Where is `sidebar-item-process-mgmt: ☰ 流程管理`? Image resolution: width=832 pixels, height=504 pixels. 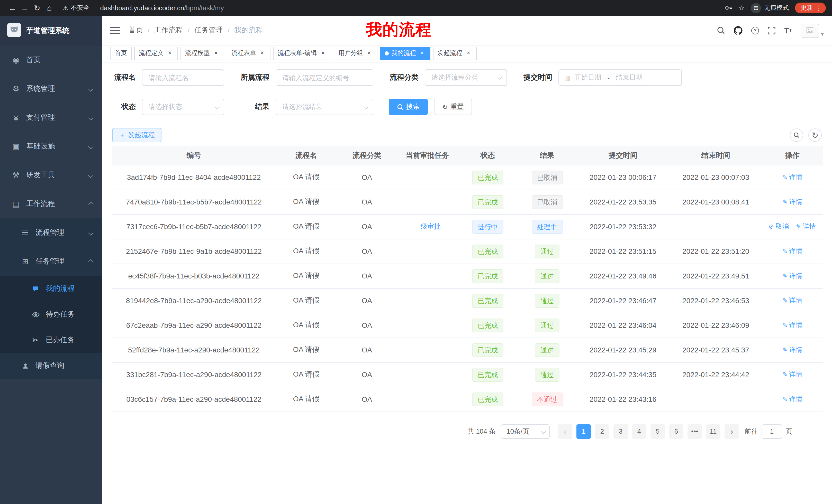 sidebar-item-process-mgmt: ☰ 流程管理 is located at coordinates (51, 233).